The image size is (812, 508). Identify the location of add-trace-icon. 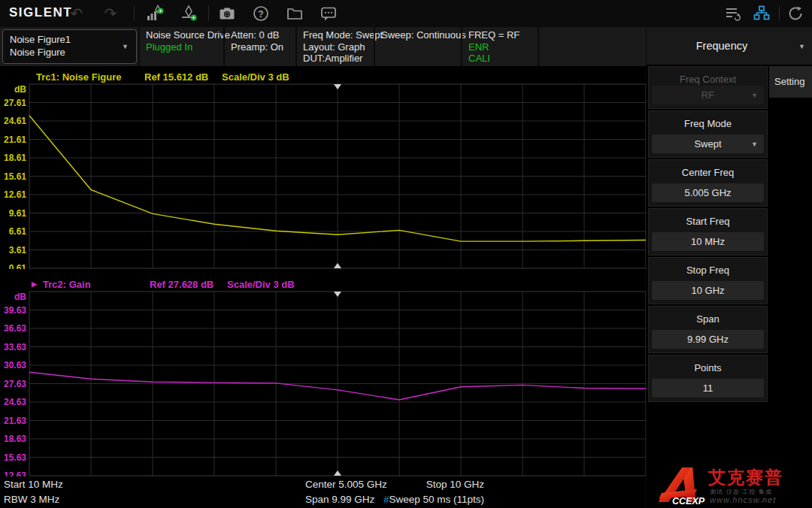
(155, 14).